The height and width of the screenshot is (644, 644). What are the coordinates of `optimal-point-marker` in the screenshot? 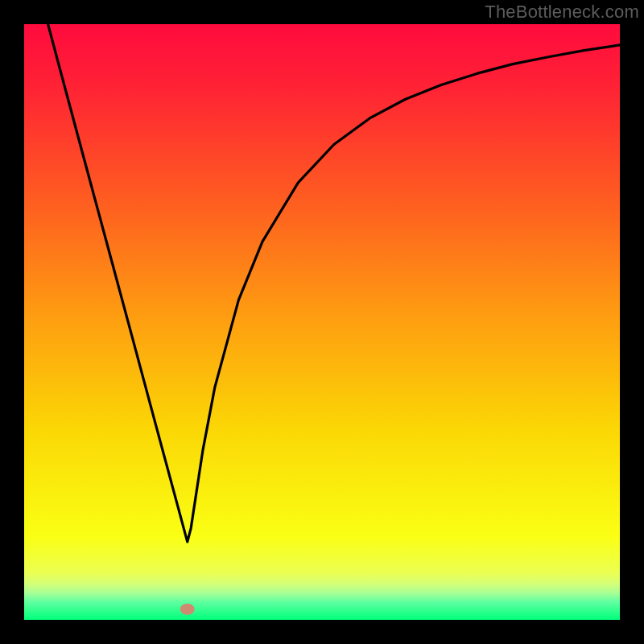 It's located at (188, 609).